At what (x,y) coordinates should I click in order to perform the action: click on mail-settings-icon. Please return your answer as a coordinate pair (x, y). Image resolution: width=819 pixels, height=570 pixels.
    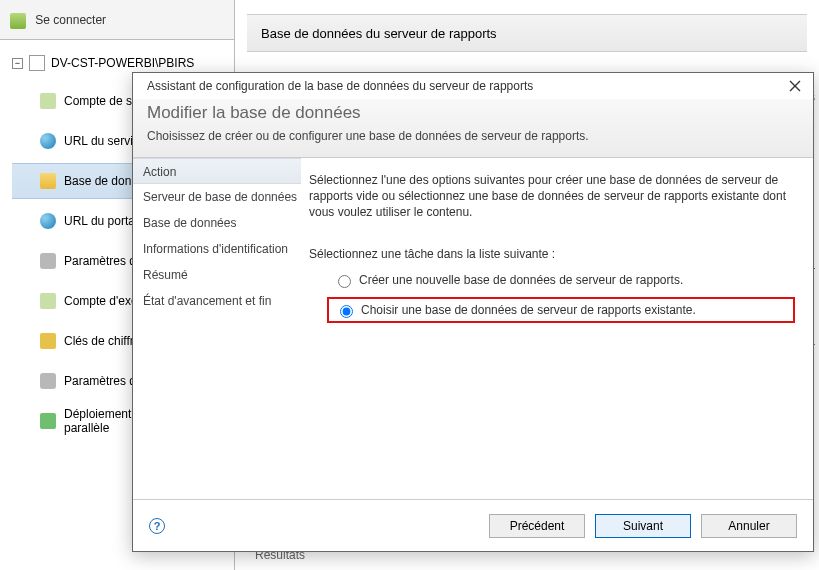
    Looking at the image, I should click on (48, 261).